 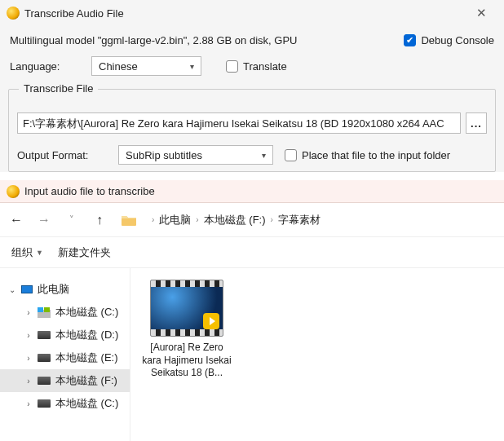 What do you see at coordinates (187, 360) in the screenshot?
I see `file-name: [Aurora] Re Zero kara Hajimeru Isekai Se…` at bounding box center [187, 360].